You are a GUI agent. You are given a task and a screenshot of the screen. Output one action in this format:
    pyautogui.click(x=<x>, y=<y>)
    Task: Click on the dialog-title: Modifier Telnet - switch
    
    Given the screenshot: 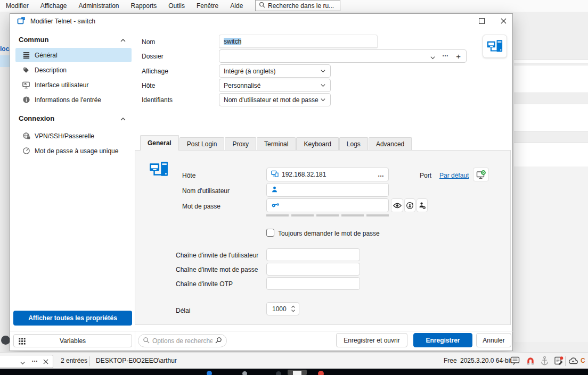 What is the action you would take?
    pyautogui.click(x=63, y=21)
    